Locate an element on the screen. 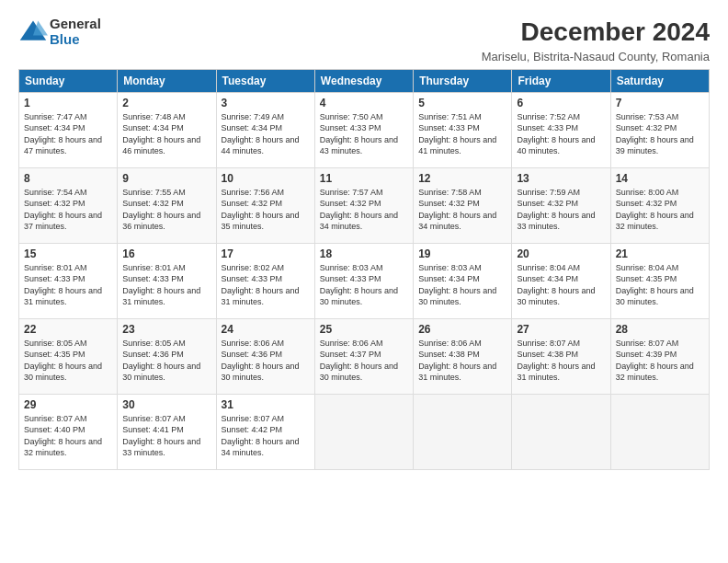  day-info: Sunrise: 8:03 AM Sunset: 4:33 PM Dayligh… is located at coordinates (364, 285).